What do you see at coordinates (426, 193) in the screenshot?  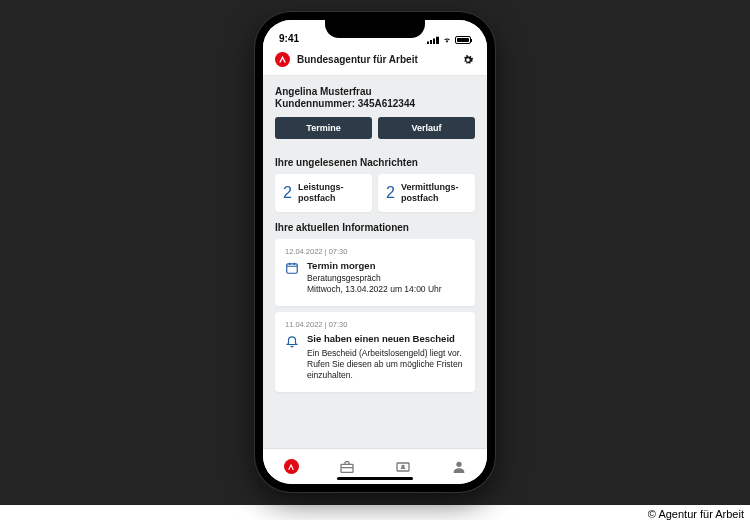 I see `inbox-card-vermittlung: 2 Vermittlungs- postfach` at bounding box center [426, 193].